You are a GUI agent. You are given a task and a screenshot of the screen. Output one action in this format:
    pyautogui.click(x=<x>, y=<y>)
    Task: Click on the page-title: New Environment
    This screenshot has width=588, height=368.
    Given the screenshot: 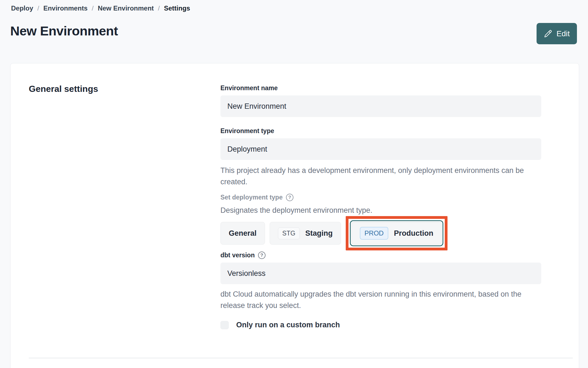 What is the action you would take?
    pyautogui.click(x=64, y=31)
    